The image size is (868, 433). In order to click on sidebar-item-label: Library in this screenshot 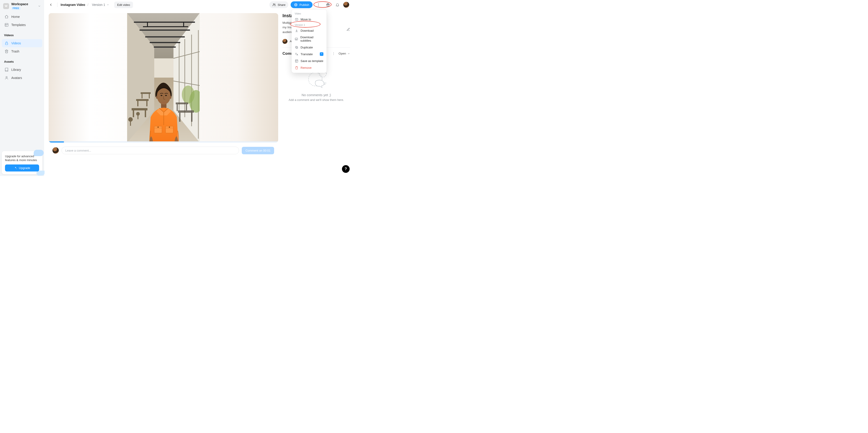, I will do `click(16, 69)`.